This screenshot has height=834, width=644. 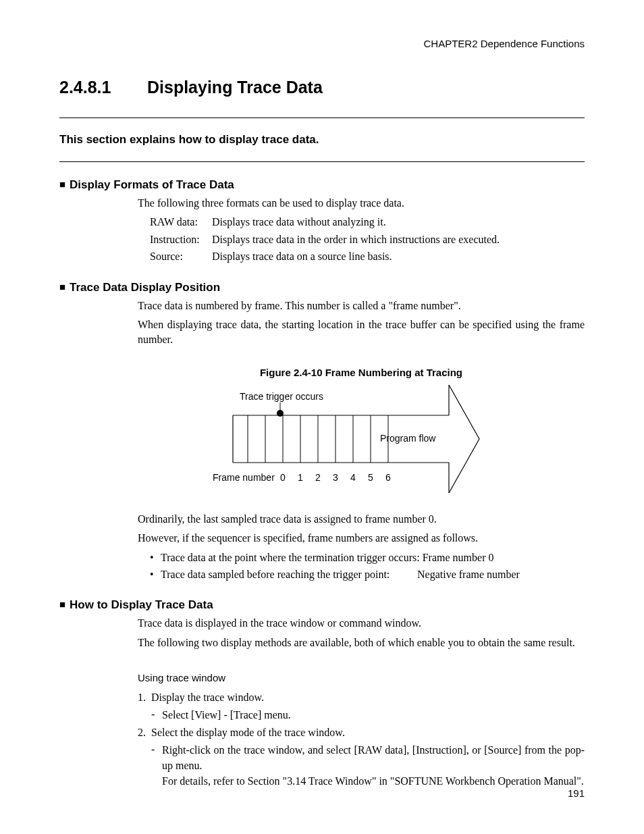 I want to click on tick-label: 1, so click(x=300, y=477).